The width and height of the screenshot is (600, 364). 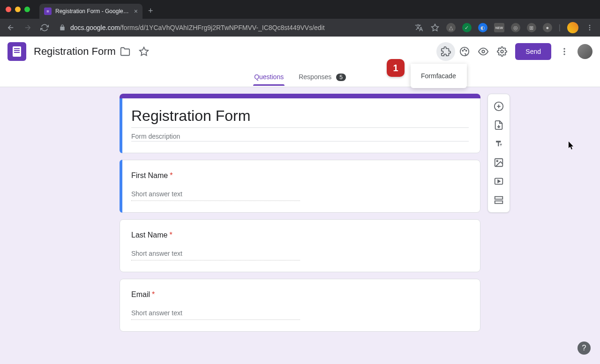 What do you see at coordinates (446, 52) in the screenshot?
I see `addons-icon` at bounding box center [446, 52].